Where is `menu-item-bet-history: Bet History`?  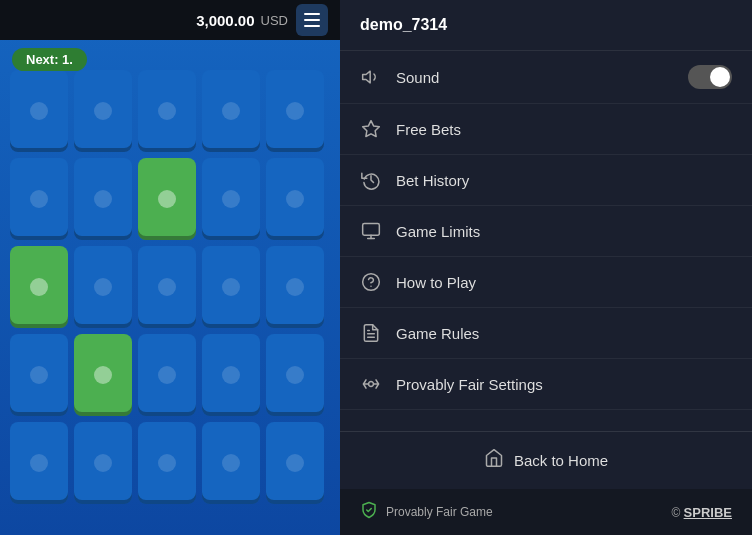 menu-item-bet-history: Bet History is located at coordinates (546, 180).